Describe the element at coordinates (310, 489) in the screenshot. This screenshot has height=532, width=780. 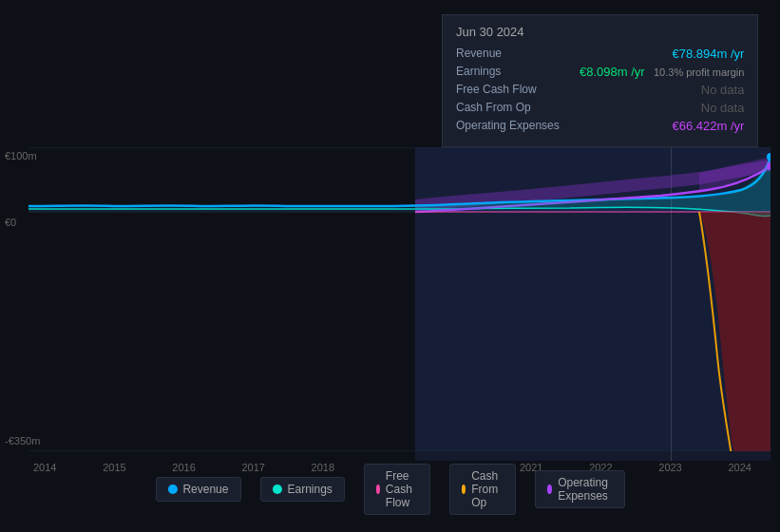
I see `legend-label-earnings: Earnings` at that location.